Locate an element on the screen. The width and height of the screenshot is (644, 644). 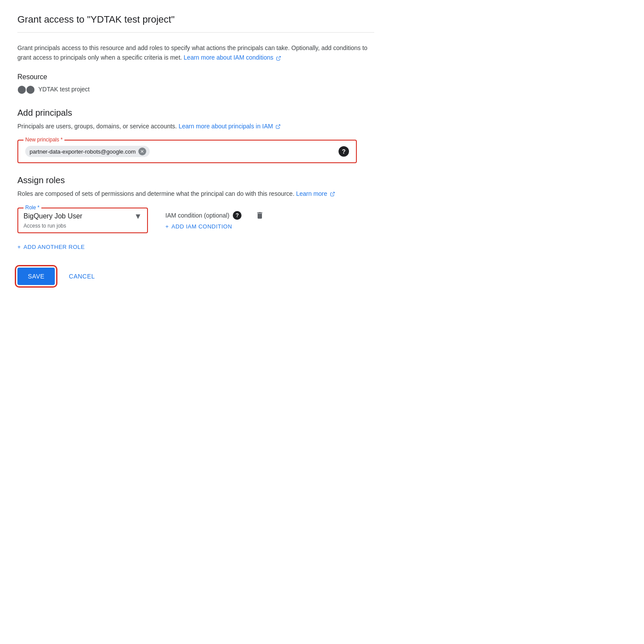
principal-chip: partner-data-exporter-robots@google.com … is located at coordinates (87, 151).